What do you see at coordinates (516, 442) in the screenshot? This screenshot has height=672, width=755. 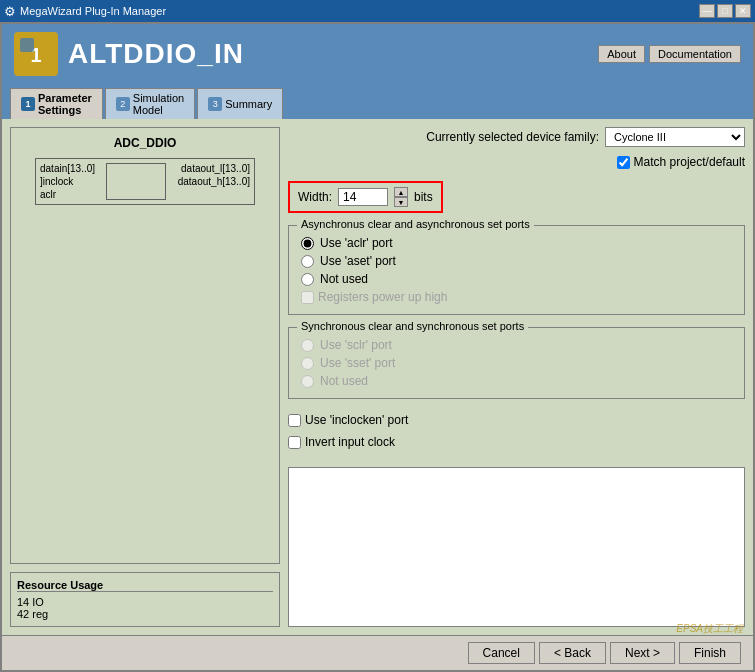 I see `invert-clock-row: Invert input clock` at bounding box center [516, 442].